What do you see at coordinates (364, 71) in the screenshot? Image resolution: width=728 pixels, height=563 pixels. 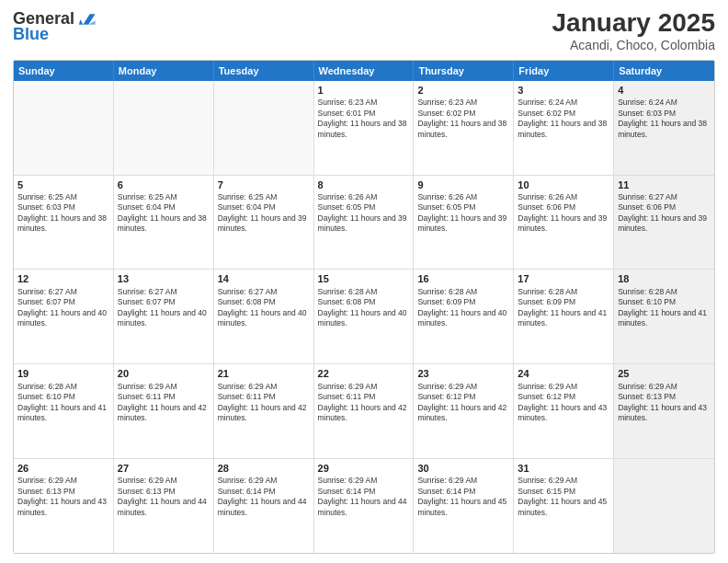 I see `weekday-header: Wednesday` at bounding box center [364, 71].